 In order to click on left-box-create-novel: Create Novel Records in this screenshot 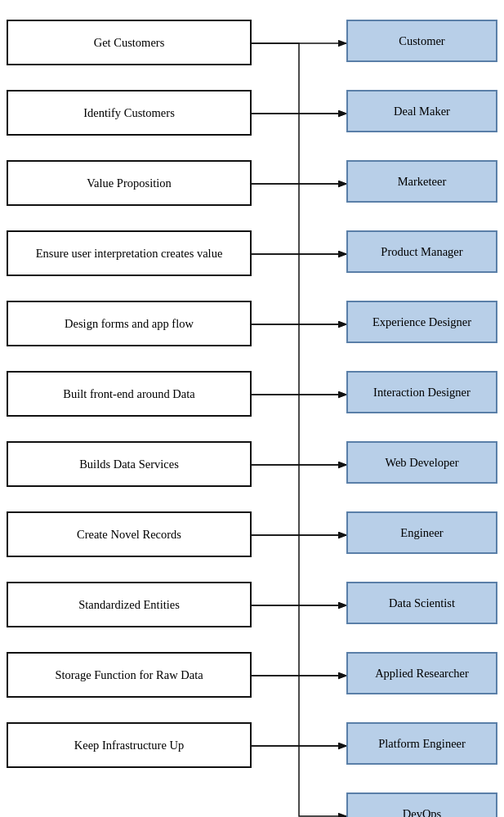, I will do `click(129, 534)`.